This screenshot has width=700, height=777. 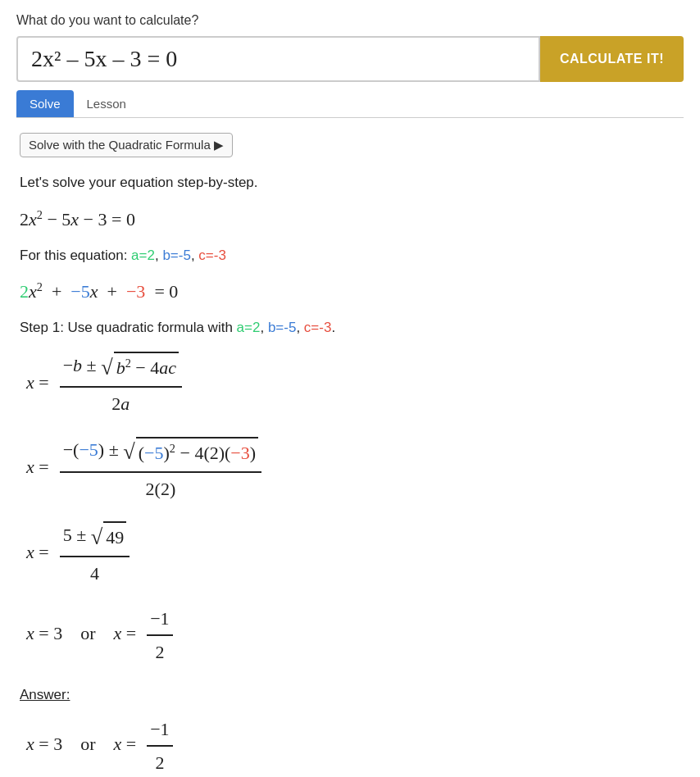 I want to click on tab-lesson: Lesson, so click(x=107, y=103).